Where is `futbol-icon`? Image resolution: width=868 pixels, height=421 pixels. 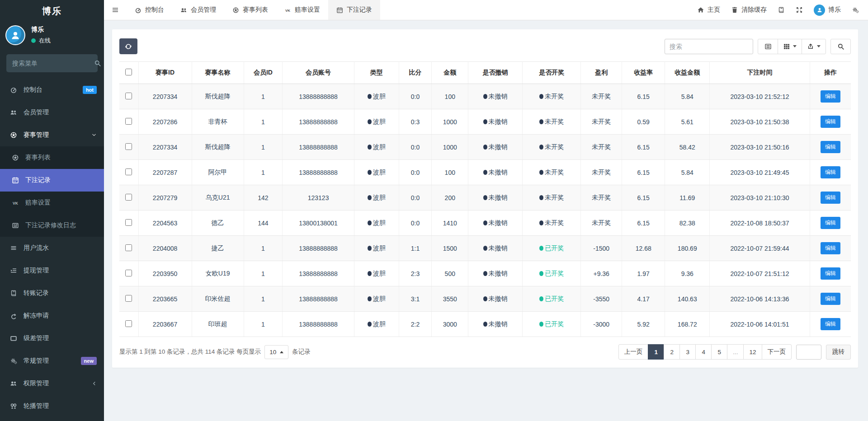 futbol-icon is located at coordinates (14, 135).